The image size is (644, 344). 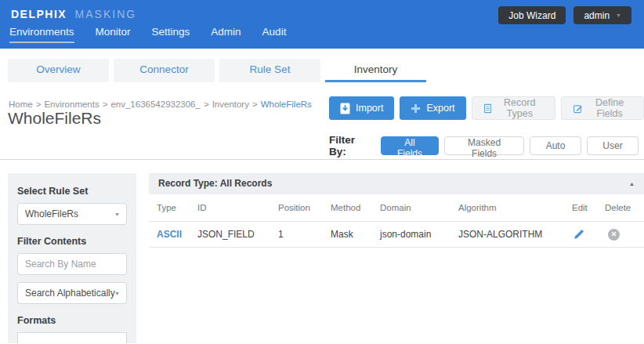 I want to click on column-header-type: Type, so click(x=177, y=208).